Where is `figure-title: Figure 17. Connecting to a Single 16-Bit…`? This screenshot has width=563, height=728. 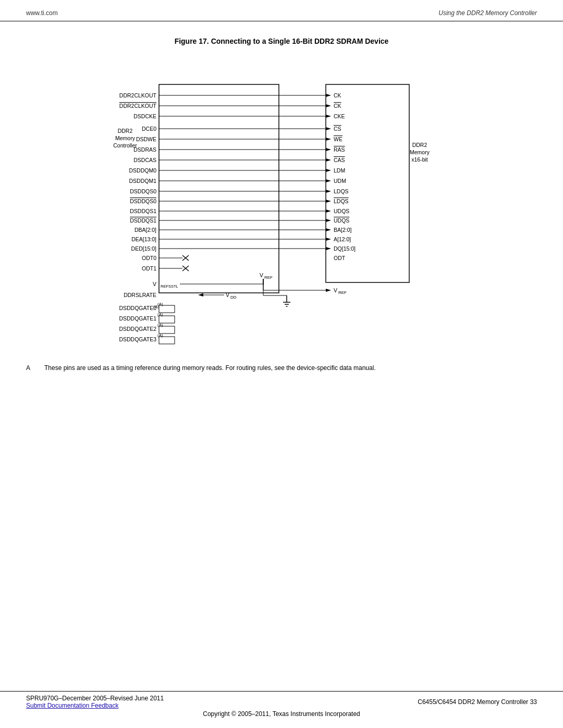
figure-title: Figure 17. Connecting to a Single 16-Bit… is located at coordinates (282, 41).